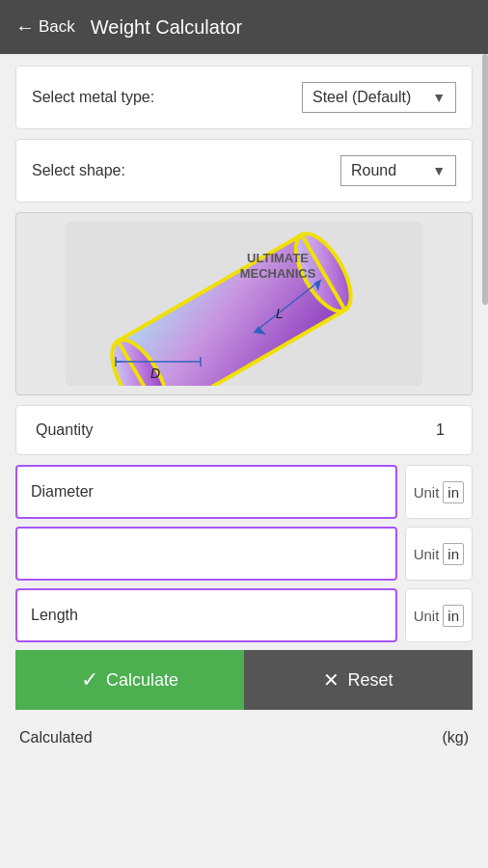 This screenshot has height=868, width=488. Describe the element at coordinates (206, 615) in the screenshot. I see `length-input-card: Length` at that location.